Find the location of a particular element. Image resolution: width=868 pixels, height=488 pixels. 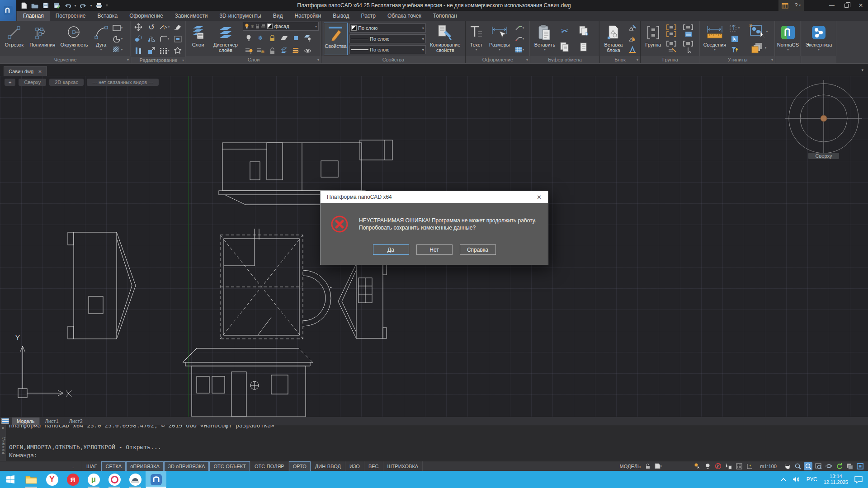

arc-dropdown-icon: ▾ is located at coordinates (101, 50).